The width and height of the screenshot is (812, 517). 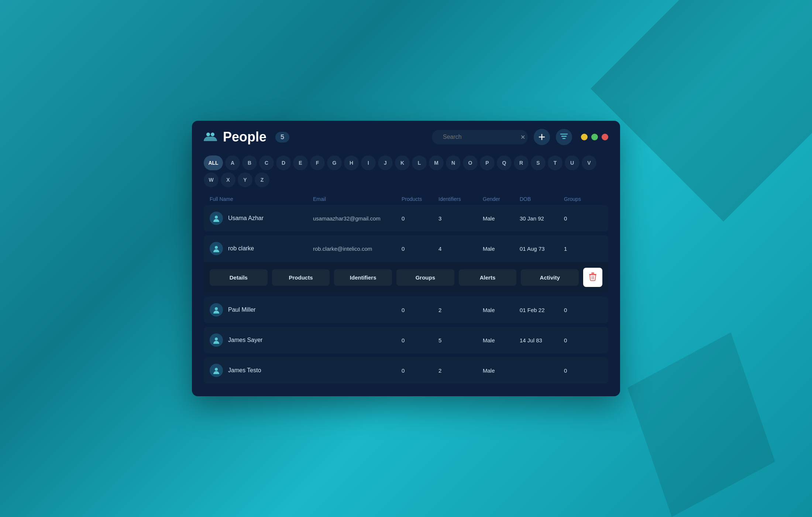 I want to click on table-row: James Sayer 0 5 Male 14 Jul 83 0 13:24:4…, so click(x=406, y=340).